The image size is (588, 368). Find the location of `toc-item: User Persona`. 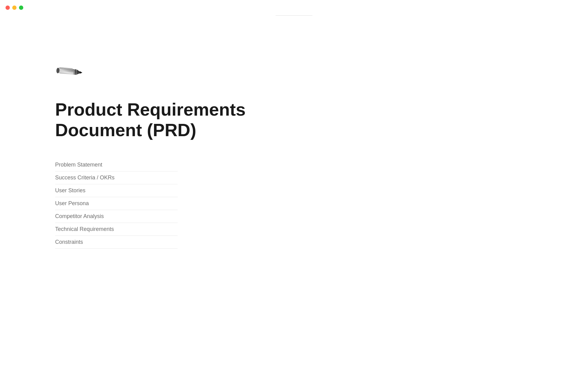

toc-item: User Persona is located at coordinates (116, 204).